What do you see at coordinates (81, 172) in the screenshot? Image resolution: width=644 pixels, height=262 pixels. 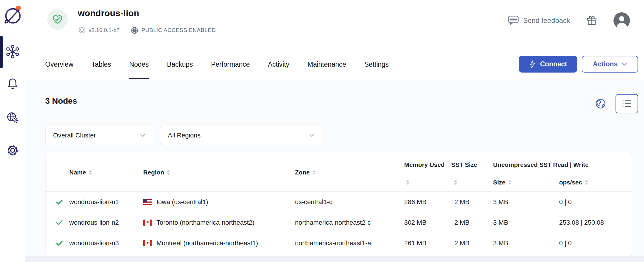 I see `column-header-name: Name` at bounding box center [81, 172].